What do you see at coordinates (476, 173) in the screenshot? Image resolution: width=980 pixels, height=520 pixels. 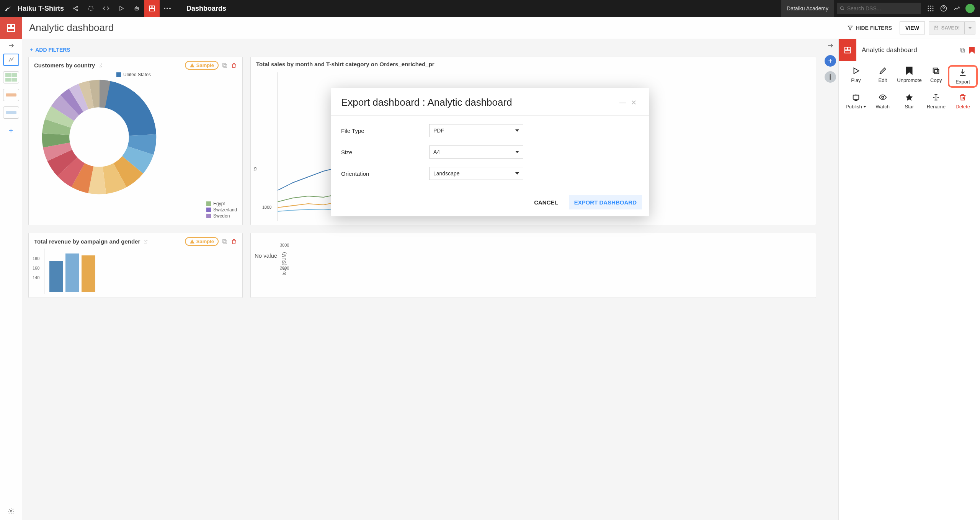 I see `orientation-select: Landscape` at bounding box center [476, 173].